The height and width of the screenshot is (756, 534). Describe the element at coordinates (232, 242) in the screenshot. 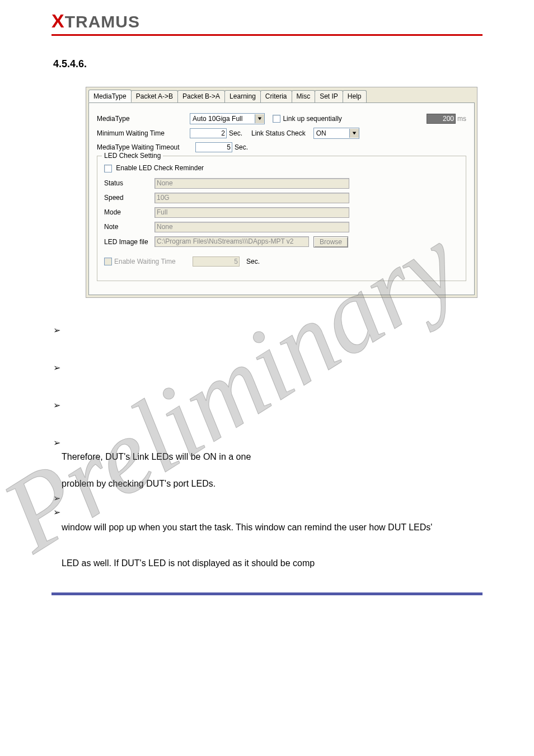

I see `image-file-field: C:\Program Files\NuStreams\\\DApps-MPT v…` at that location.